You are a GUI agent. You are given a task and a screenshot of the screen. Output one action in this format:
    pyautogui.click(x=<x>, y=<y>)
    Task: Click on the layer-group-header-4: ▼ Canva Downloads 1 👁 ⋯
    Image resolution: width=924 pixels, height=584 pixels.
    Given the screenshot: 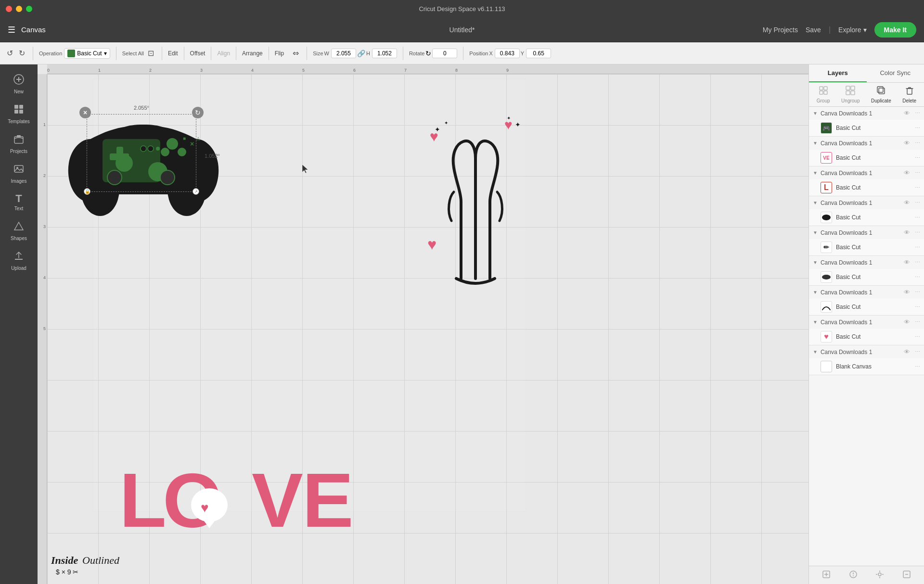 What is the action you would take?
    pyautogui.click(x=866, y=203)
    